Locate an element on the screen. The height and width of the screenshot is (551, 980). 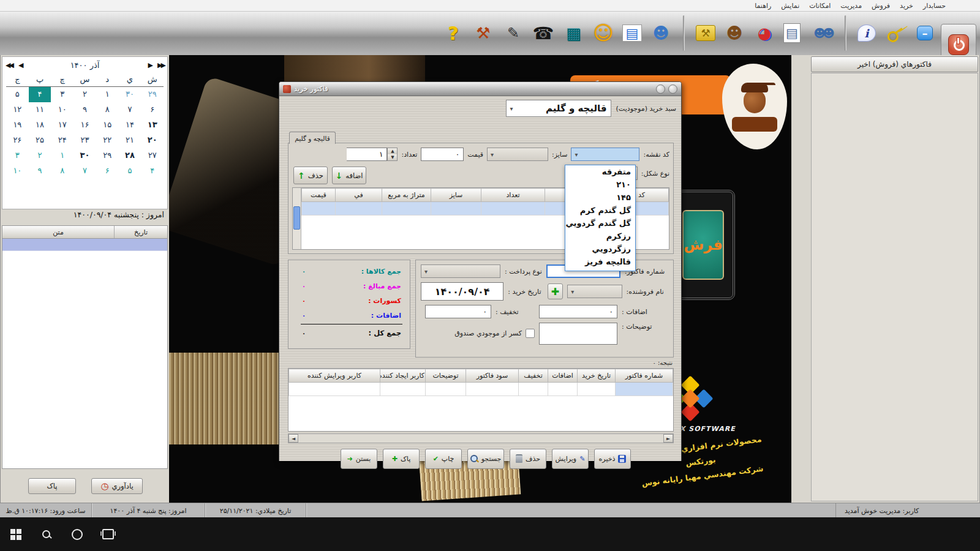
report-document-icon: ▤ is located at coordinates (792, 33).